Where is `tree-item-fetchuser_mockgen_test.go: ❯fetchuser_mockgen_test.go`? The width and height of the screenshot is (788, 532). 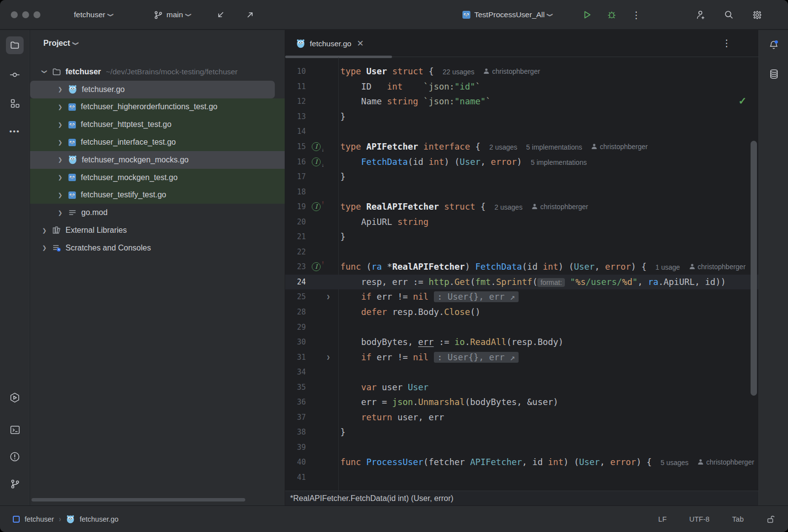
tree-item-fetchuser_mockgen_test.go: ❯fetchuser_mockgen_test.go is located at coordinates (158, 178).